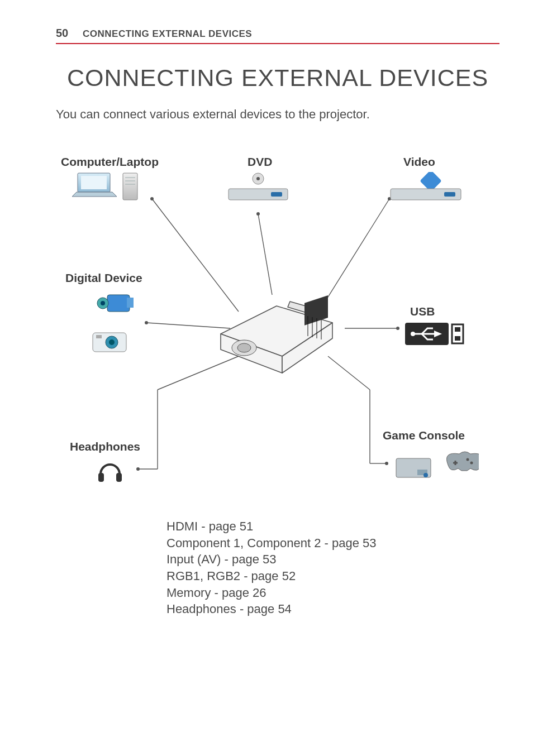 This screenshot has width=533, height=756. Describe the element at coordinates (333, 576) in the screenshot. I see `reference-line: RGB1, RGB2 - page 52` at that location.